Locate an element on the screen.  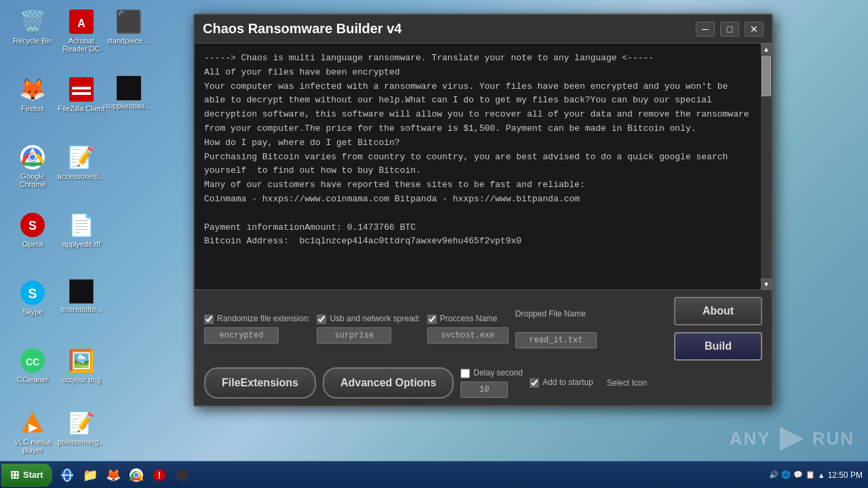
scroll-down-arrow: ▼ is located at coordinates (766, 284).